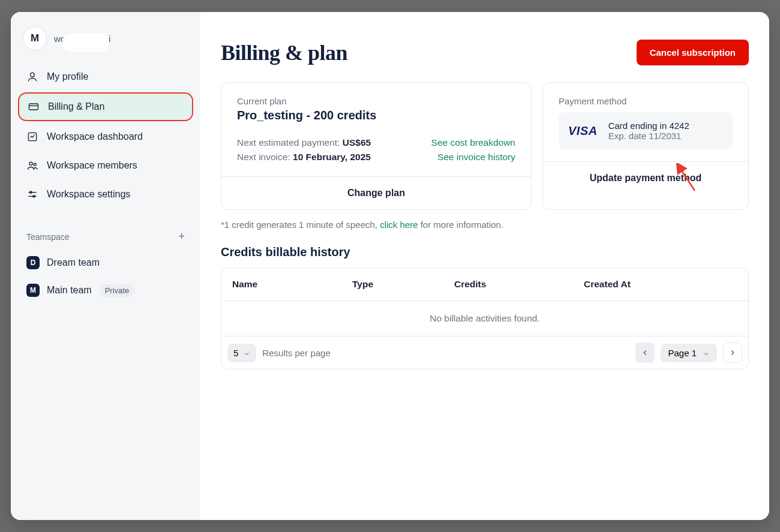  What do you see at coordinates (117, 290) in the screenshot?
I see `private-badge: Private` at bounding box center [117, 290].